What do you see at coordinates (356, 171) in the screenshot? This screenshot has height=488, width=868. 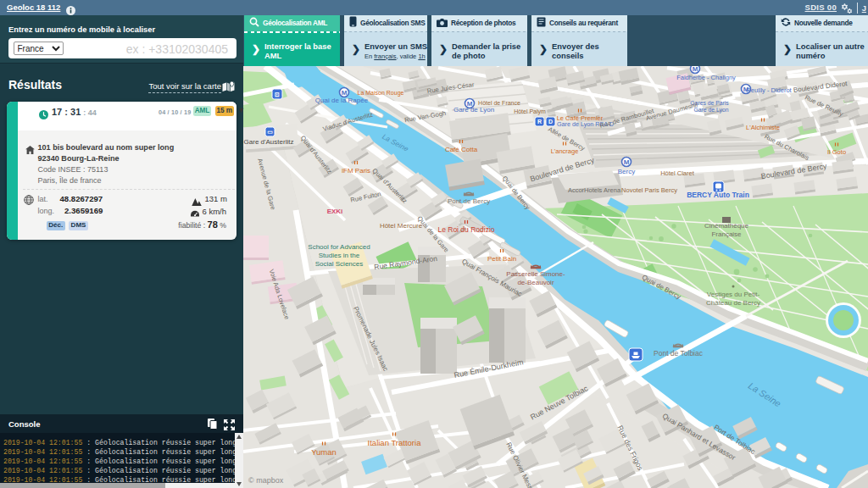 I see `svg-text: IFM Paris` at bounding box center [356, 171].